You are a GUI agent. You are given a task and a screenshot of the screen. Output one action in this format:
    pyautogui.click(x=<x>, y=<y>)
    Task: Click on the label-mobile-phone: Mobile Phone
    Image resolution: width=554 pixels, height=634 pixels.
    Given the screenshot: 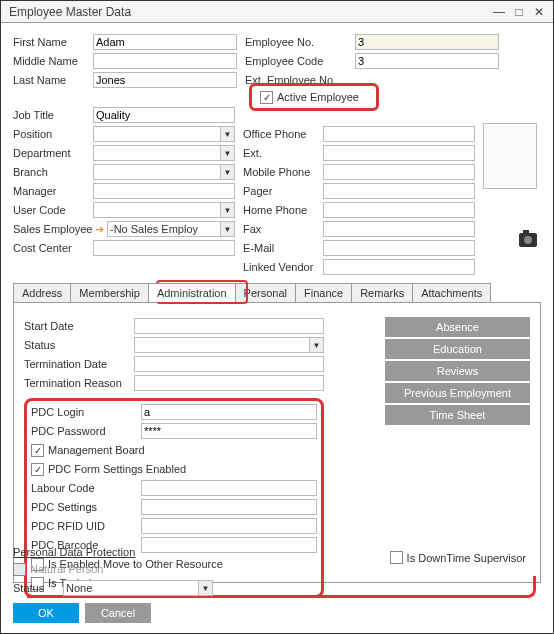 What is the action you would take?
    pyautogui.click(x=283, y=172)
    